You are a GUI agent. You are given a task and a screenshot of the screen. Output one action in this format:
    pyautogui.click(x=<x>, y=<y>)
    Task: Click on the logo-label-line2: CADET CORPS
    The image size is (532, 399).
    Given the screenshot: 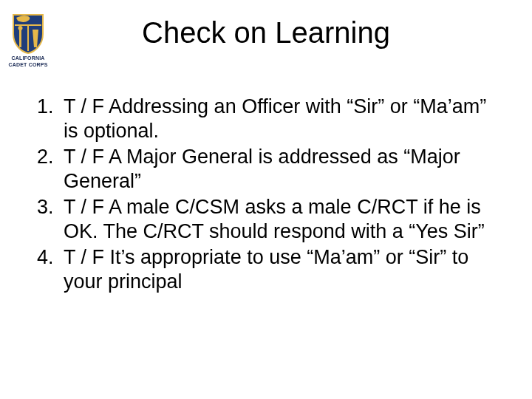 What is the action you would take?
    pyautogui.click(x=28, y=65)
    